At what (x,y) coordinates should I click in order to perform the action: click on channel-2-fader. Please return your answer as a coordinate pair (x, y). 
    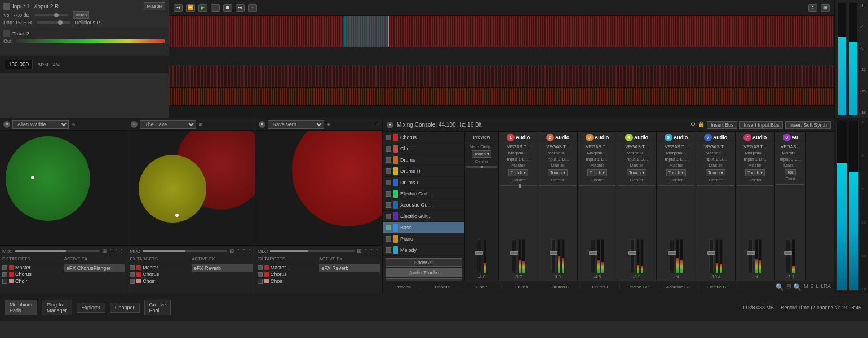
    Looking at the image, I should click on (553, 256).